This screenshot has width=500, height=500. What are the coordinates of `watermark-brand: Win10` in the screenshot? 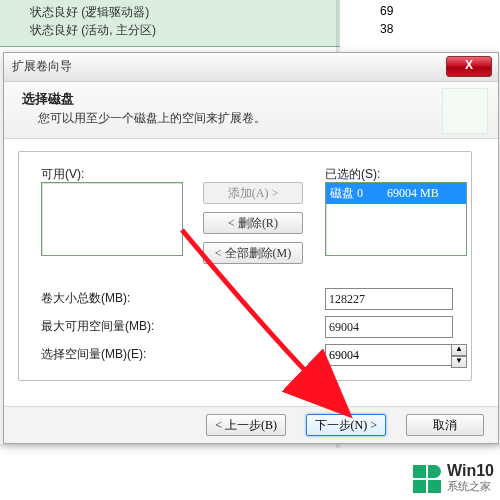 It's located at (470, 471).